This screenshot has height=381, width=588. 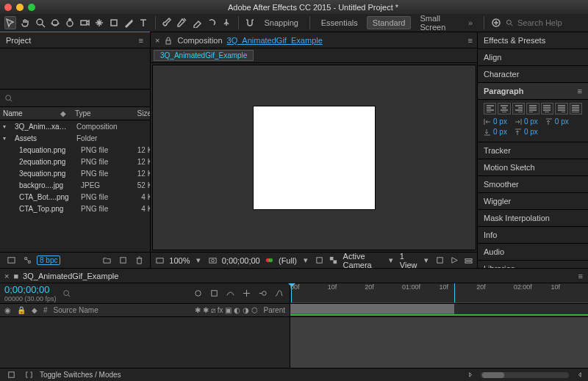 I want to click on label-column-icon: ◆, so click(x=35, y=310).